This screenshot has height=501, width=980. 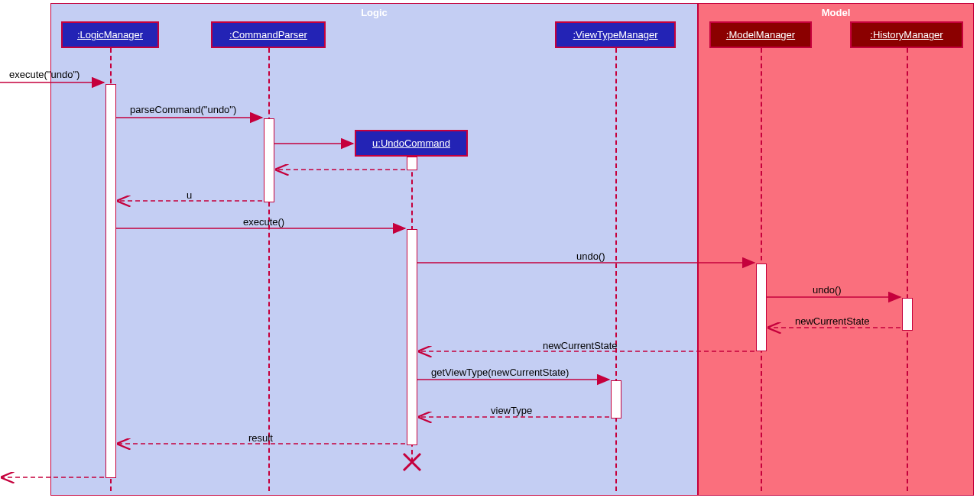 What do you see at coordinates (269, 270) in the screenshot?
I see `lifeline-command-parser` at bounding box center [269, 270].